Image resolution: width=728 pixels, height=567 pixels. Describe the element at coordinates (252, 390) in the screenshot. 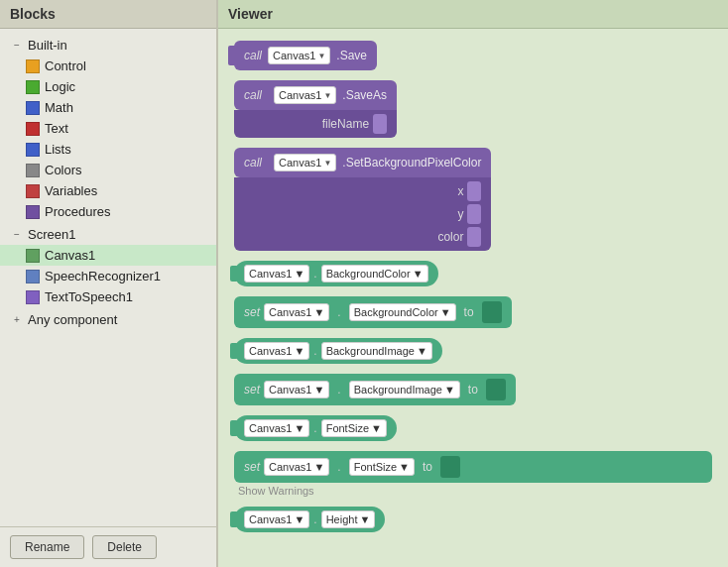

I see `set-keyword-2: set` at that location.